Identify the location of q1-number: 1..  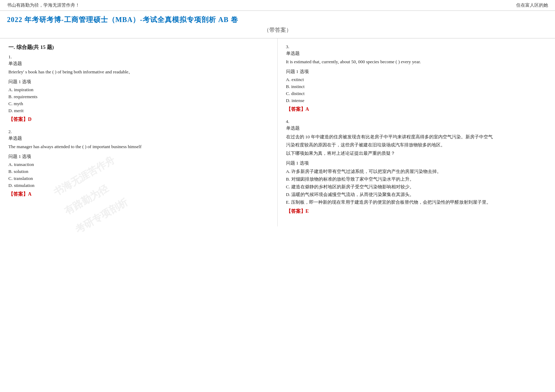
(138, 57).